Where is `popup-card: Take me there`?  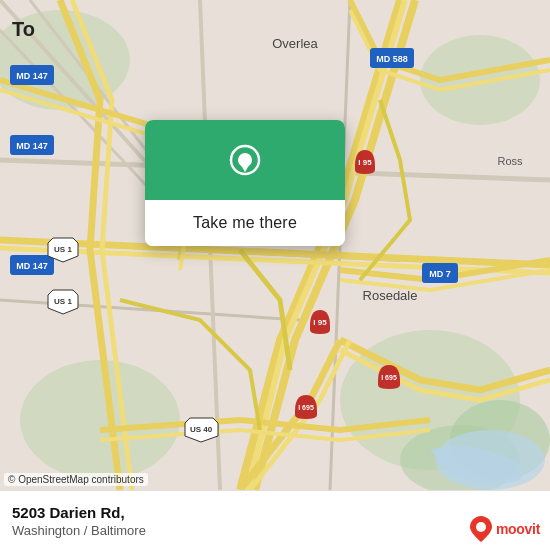
popup-card: Take me there is located at coordinates (245, 183).